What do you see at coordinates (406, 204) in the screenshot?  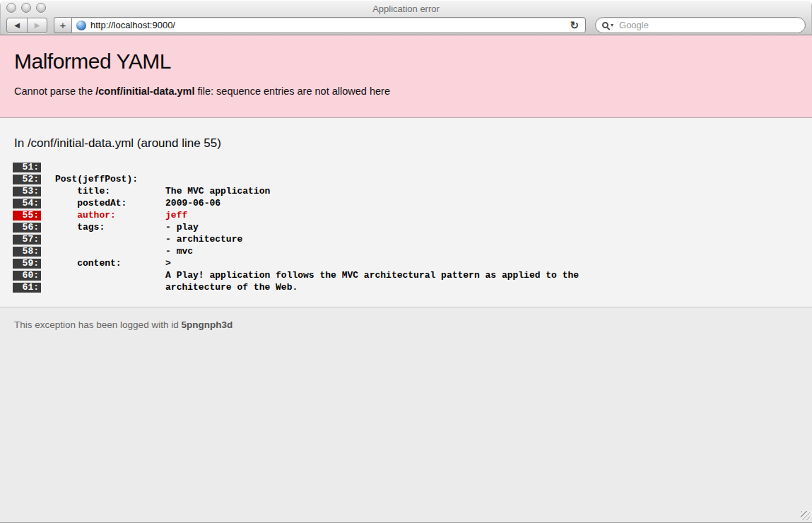 I see `code-line: 54: postedAt: 2009-06-06` at bounding box center [406, 204].